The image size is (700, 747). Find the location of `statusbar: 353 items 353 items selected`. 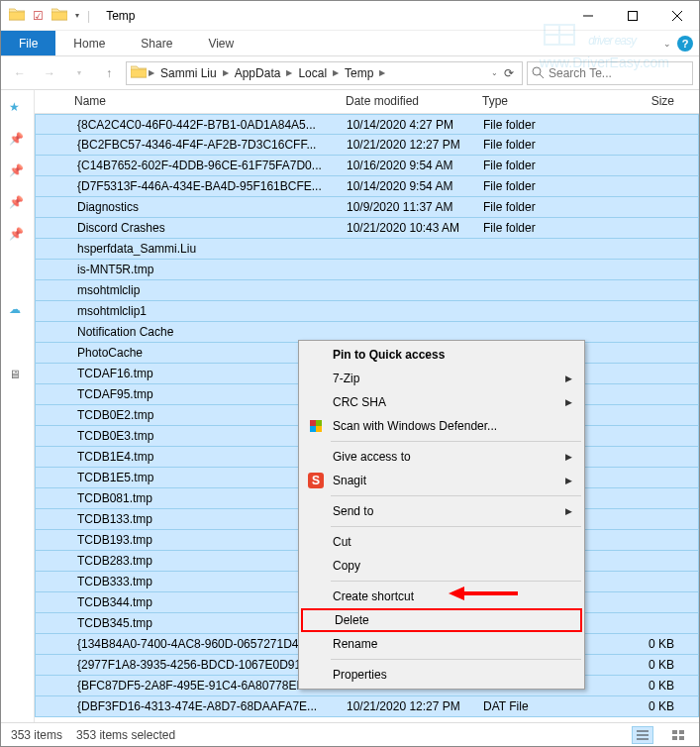

statusbar: 353 items 353 items selected is located at coordinates (350, 734).